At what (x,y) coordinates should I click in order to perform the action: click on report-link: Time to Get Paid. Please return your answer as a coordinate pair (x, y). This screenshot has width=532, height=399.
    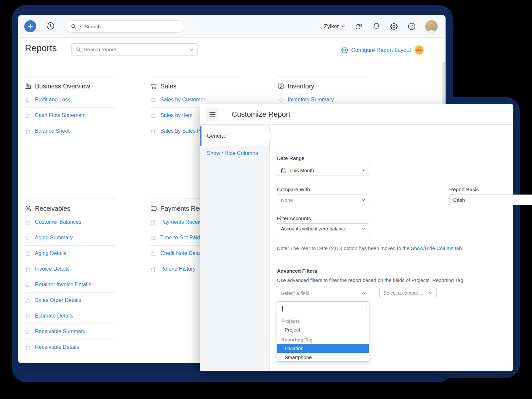
    Looking at the image, I should click on (180, 238).